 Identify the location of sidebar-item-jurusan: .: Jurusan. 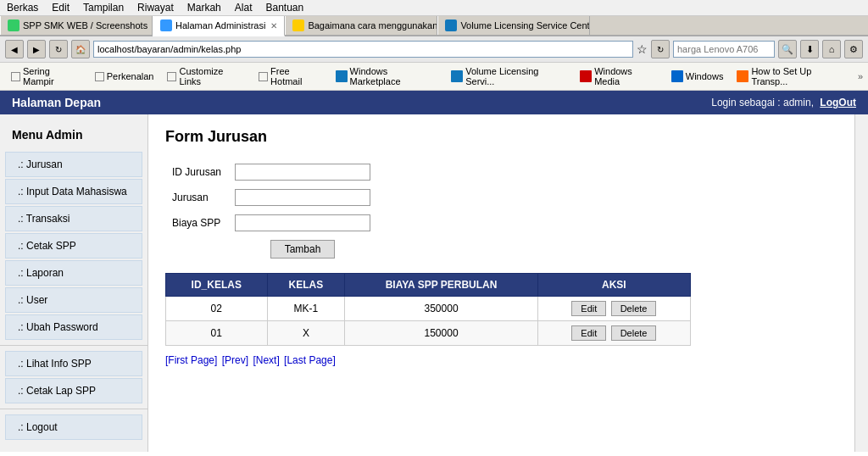
(74, 164).